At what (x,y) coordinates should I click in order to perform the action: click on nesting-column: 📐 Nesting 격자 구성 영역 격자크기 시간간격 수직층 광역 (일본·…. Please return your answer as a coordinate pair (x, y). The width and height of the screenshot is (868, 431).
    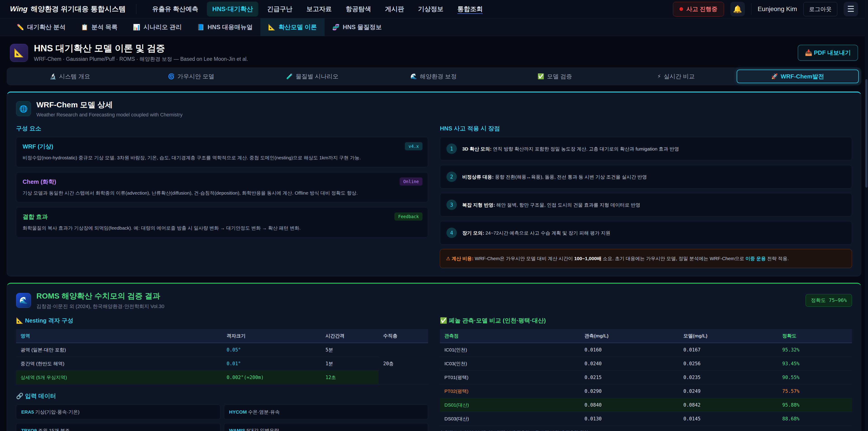
    Looking at the image, I should click on (222, 371).